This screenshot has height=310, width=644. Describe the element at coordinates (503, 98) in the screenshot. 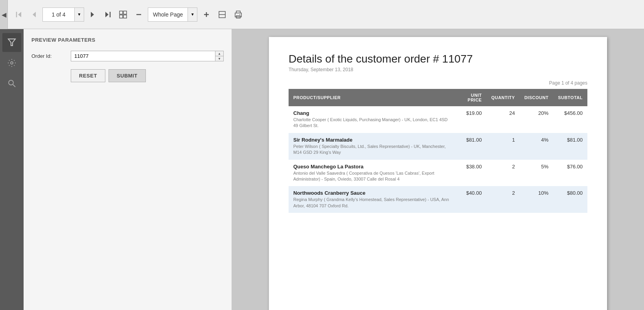

I see `col-quantity: QUANTITY` at that location.